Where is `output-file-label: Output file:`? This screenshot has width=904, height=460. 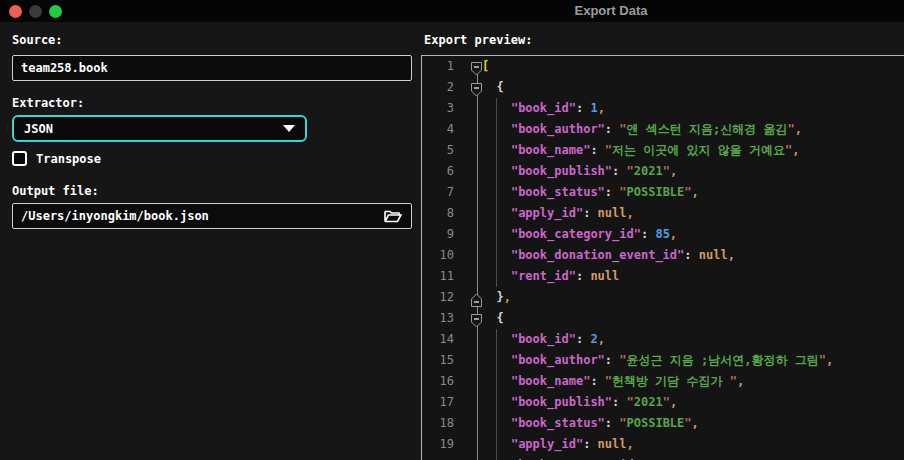 output-file-label: Output file: is located at coordinates (56, 191).